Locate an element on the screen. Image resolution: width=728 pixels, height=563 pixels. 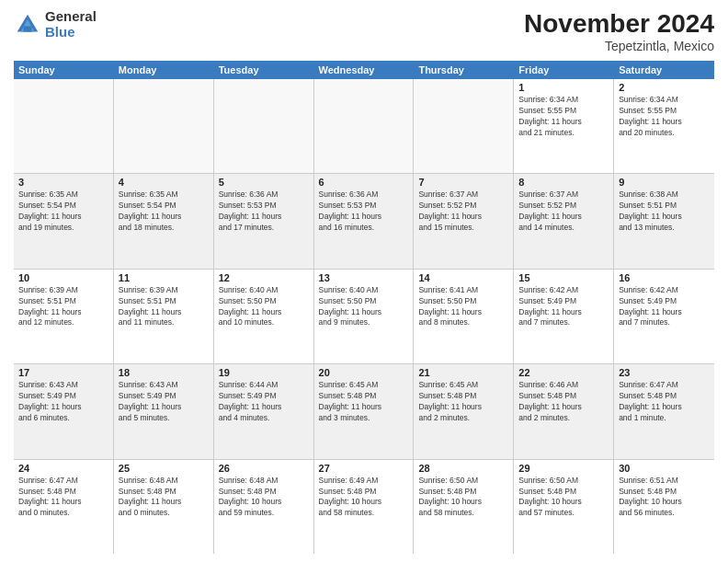
day-info: Sunrise: 6:35 AM Sunset: 5:54 PM Dayligh… is located at coordinates (63, 212).